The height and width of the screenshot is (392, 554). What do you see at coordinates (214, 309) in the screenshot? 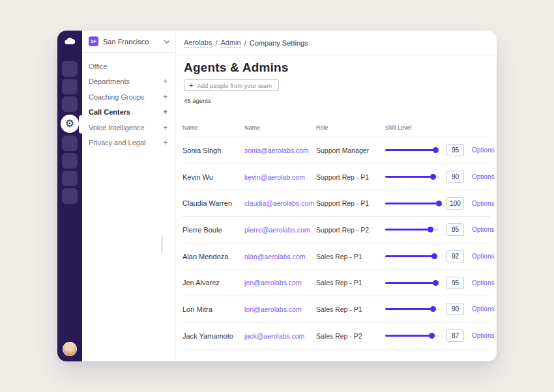
I see `agent-name: Lori Mitra` at bounding box center [214, 309].